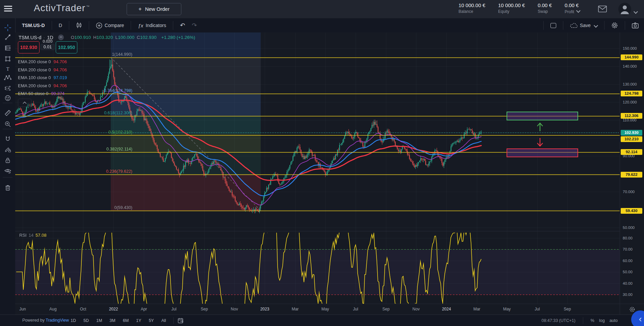  I want to click on range-5d-button: 5D, so click(86, 321).